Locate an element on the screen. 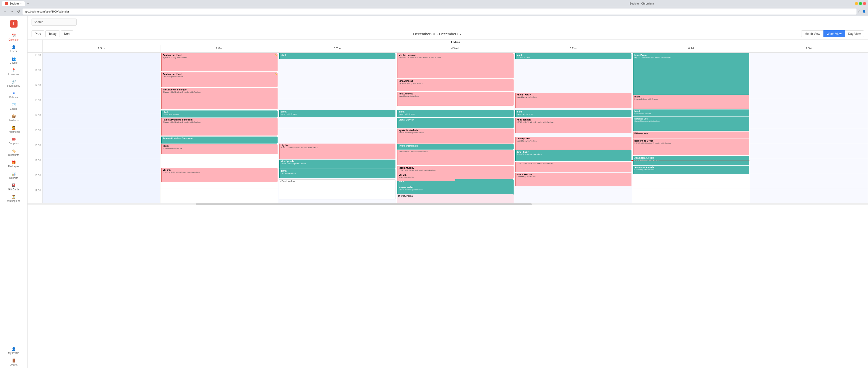 This screenshot has height=368, width=868. new-tab-button: + is located at coordinates (28, 3).